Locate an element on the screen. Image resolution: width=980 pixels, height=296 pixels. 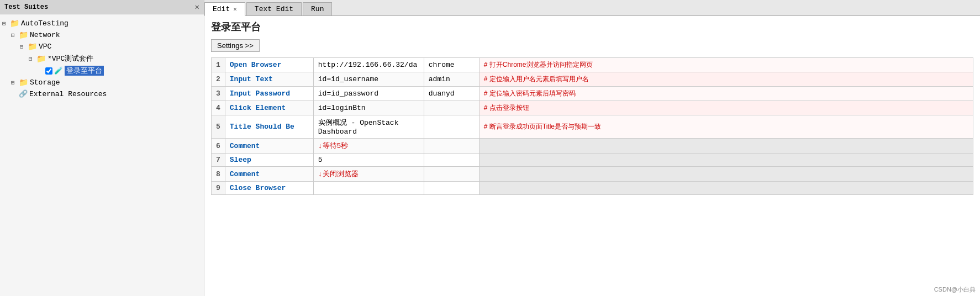
keyword-cell: Title Should Be is located at coordinates (269, 127).